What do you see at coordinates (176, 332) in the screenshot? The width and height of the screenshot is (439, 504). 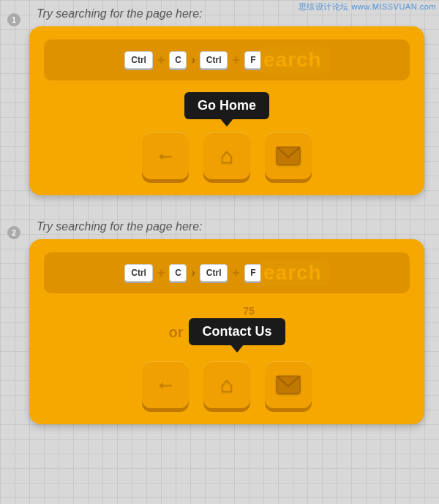 I see `or-text: or` at bounding box center [176, 332].